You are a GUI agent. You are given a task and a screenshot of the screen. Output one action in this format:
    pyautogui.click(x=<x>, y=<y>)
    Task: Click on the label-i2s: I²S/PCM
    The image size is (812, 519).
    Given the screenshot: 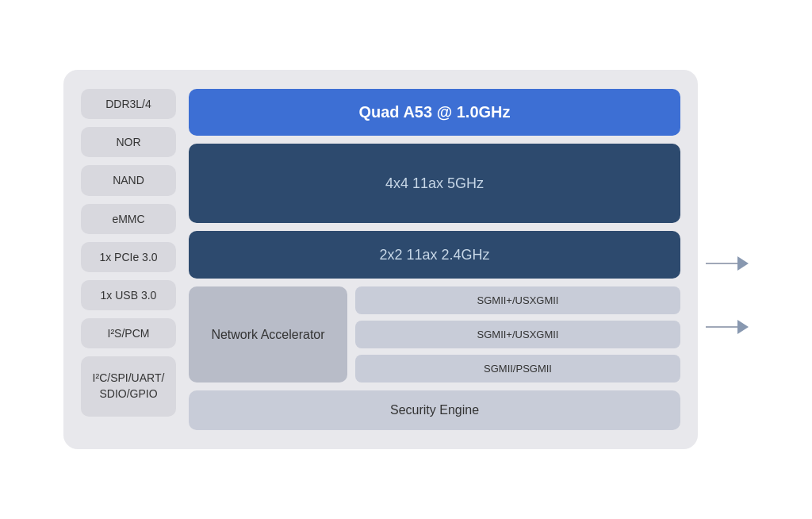 What is the action you would take?
    pyautogui.click(x=128, y=333)
    